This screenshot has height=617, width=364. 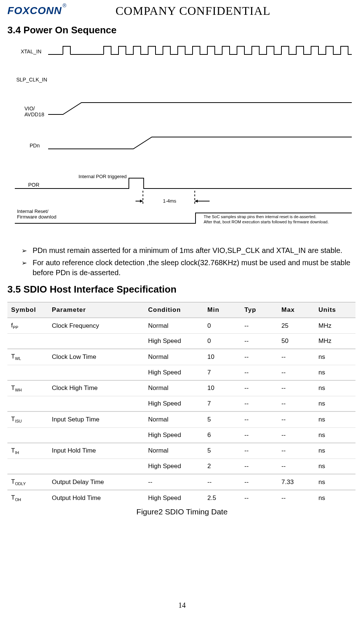 What do you see at coordinates (181, 498) in the screenshot?
I see `table-row: TOHOutput Hold TimeHigh Speed2.5----ns` at bounding box center [181, 498].